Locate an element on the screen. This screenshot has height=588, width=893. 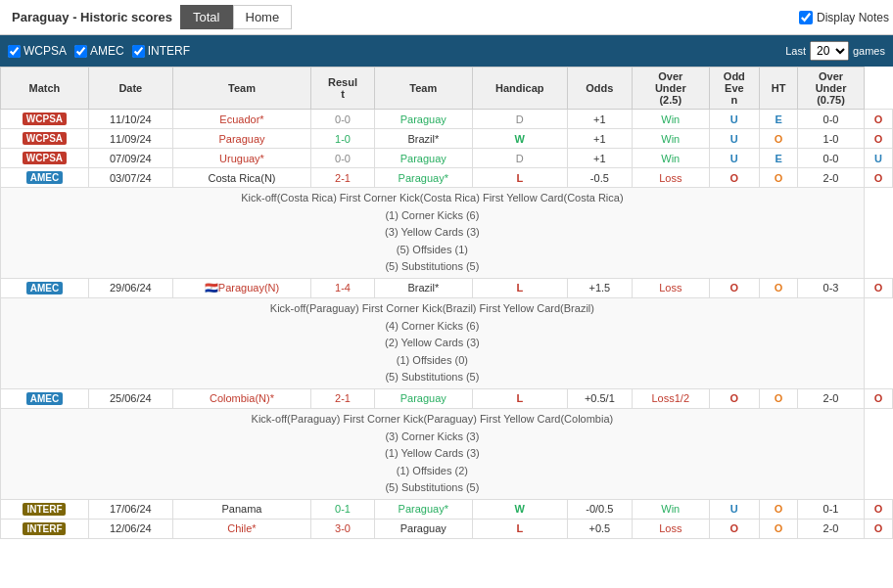
match-date: 11/10/24 is located at coordinates (130, 119).